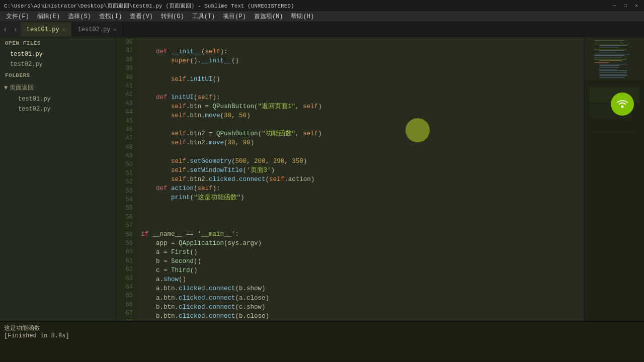 This screenshot has height=362, width=644. What do you see at coordinates (622, 104) in the screenshot?
I see `wifi-circle` at bounding box center [622, 104].